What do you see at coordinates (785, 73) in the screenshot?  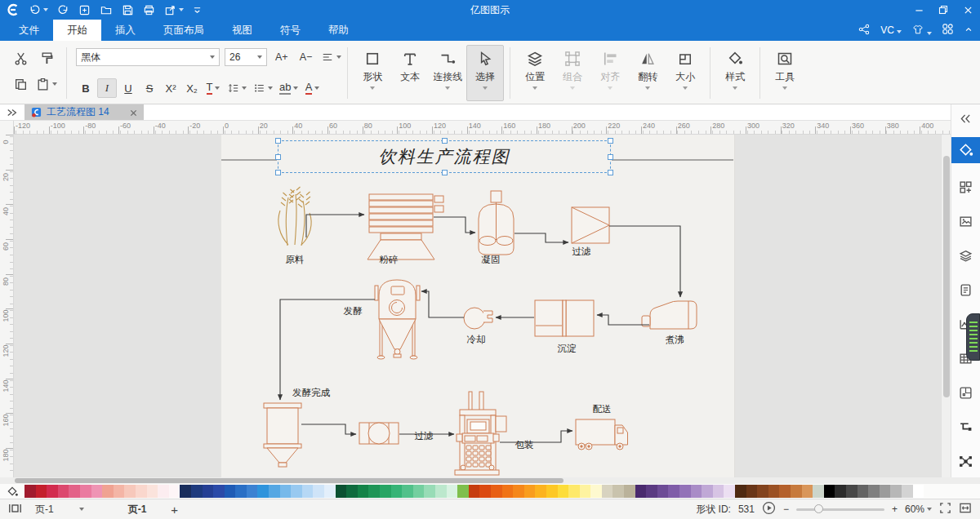 I see `tools-tool-button: 工具` at bounding box center [785, 73].